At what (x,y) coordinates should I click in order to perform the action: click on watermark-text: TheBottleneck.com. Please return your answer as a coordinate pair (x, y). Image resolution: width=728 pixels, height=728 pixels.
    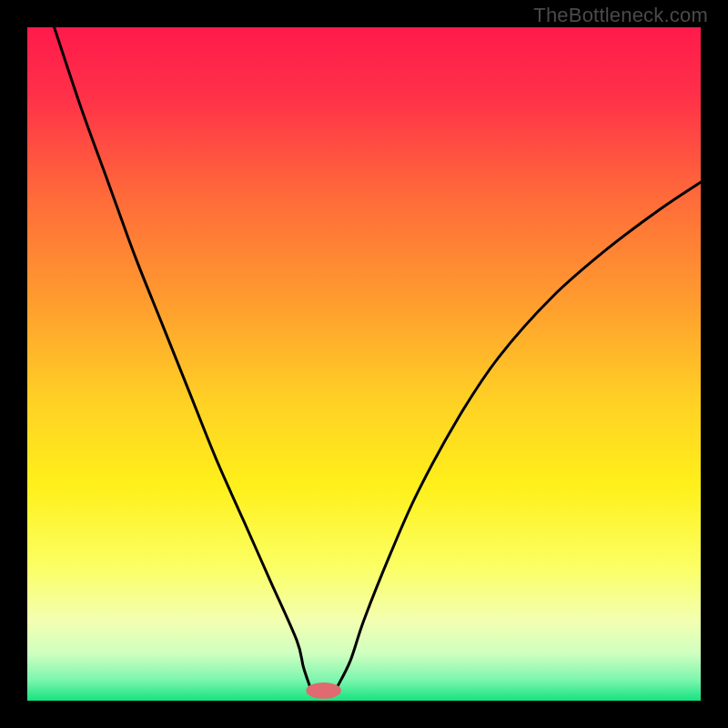
    Looking at the image, I should click on (621, 15).